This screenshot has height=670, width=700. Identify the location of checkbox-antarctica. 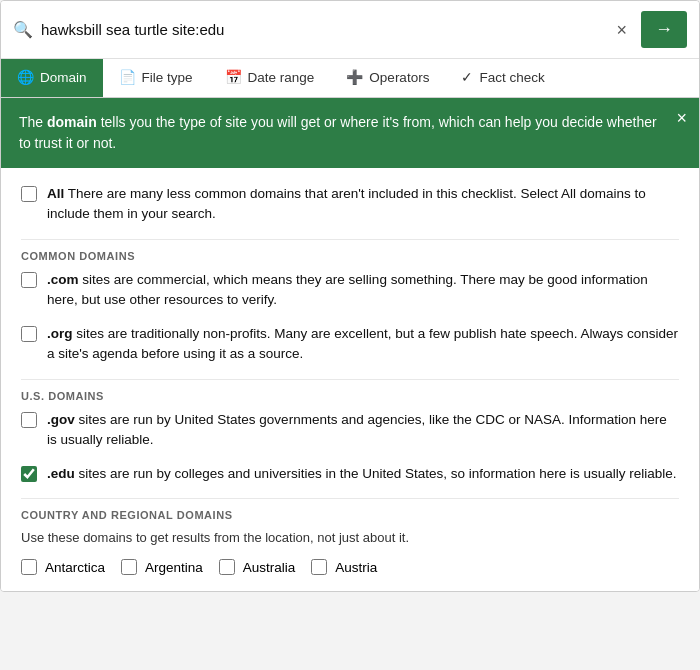
(29, 567).